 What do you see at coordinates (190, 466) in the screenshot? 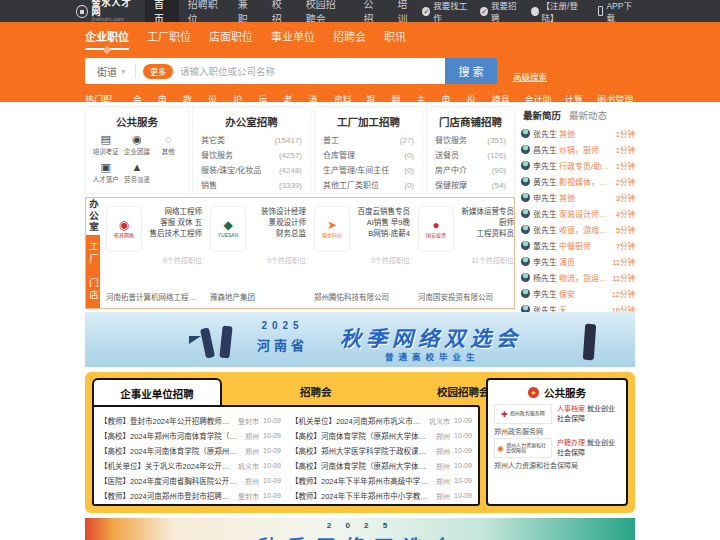
I see `bulletin-item: 【机关单位】关于巩义市2024年公开招聘镇属...巩义市10-09` at bounding box center [190, 466].